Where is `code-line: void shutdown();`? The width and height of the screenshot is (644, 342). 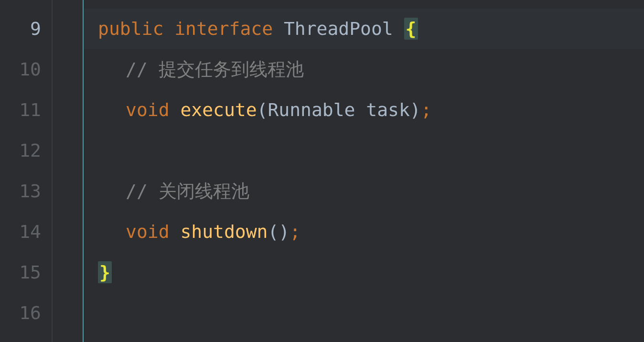 code-line: void shutdown(); is located at coordinates (371, 232).